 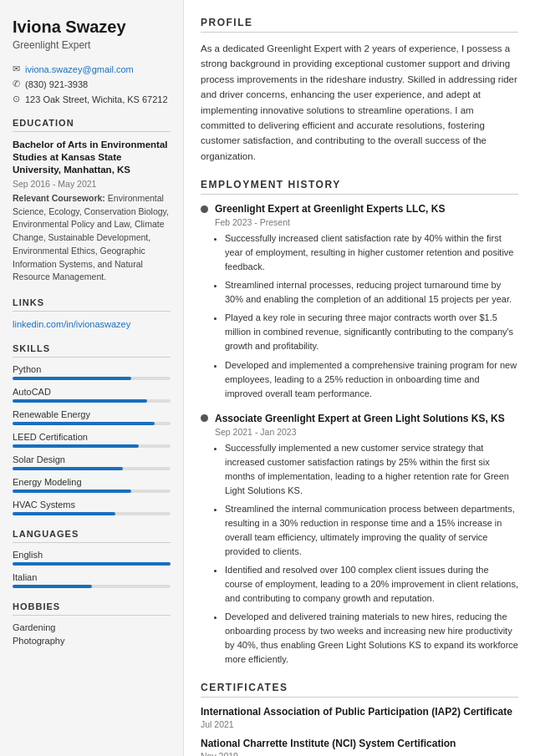 What do you see at coordinates (92, 27) in the screenshot?
I see `candidate-name: Iviona Swazey` at bounding box center [92, 27].